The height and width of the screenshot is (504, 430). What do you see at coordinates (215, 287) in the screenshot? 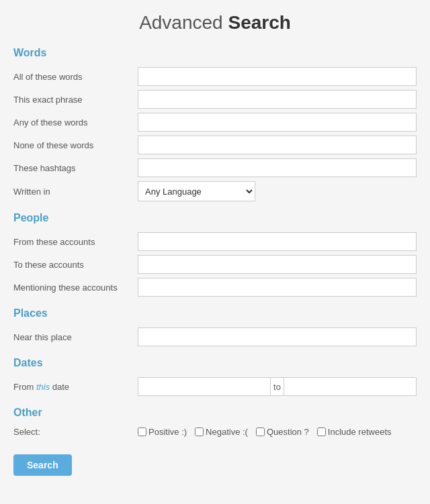
I see `mentioning-accounts-row: Mentioning these accounts` at bounding box center [215, 287].